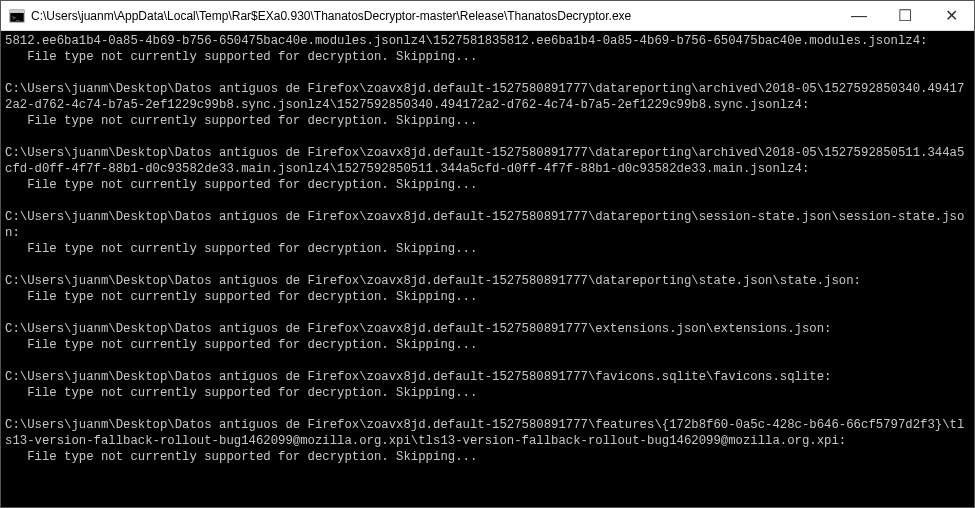  What do you see at coordinates (905, 16) in the screenshot?
I see `maximize-icon: ☐` at bounding box center [905, 16].